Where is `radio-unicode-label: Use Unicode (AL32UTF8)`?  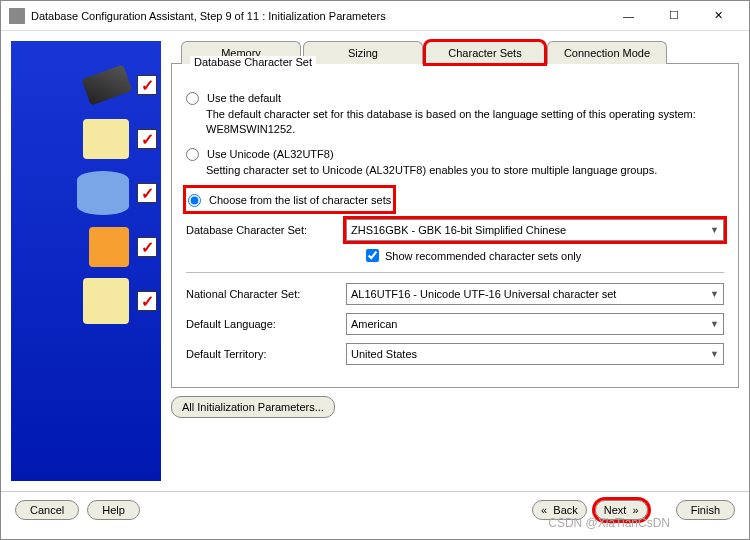 radio-unicode-label: Use Unicode (AL32UTF8) is located at coordinates (270, 154).